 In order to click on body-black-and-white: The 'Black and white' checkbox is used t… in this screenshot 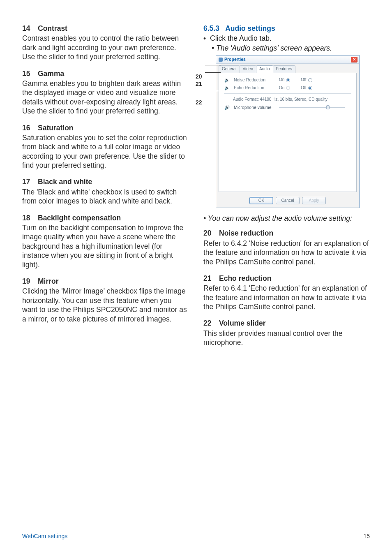, I will do `click(105, 197)`.